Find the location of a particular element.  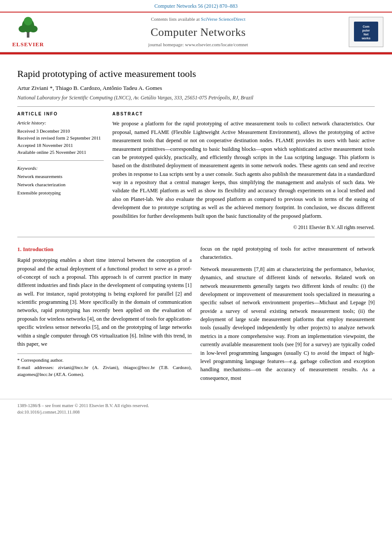

journal-reference: Computer Networks 56 (2012) 870–883 is located at coordinates (196, 6).